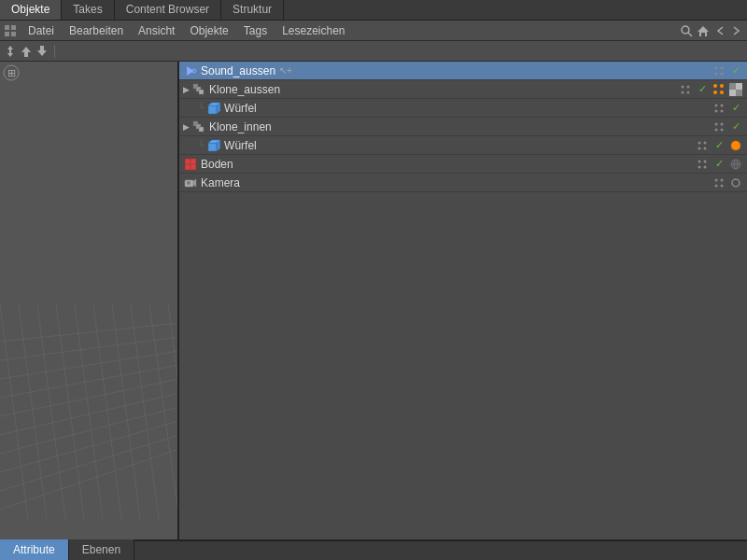 This screenshot has height=560, width=747. What do you see at coordinates (736, 71) in the screenshot?
I see `checkmark-icon: ✓` at bounding box center [736, 71].